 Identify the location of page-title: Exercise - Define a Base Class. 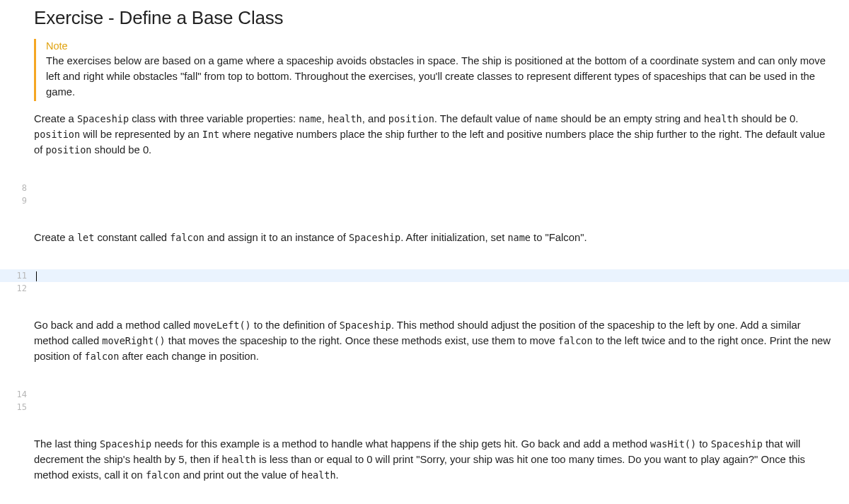
(433, 18).